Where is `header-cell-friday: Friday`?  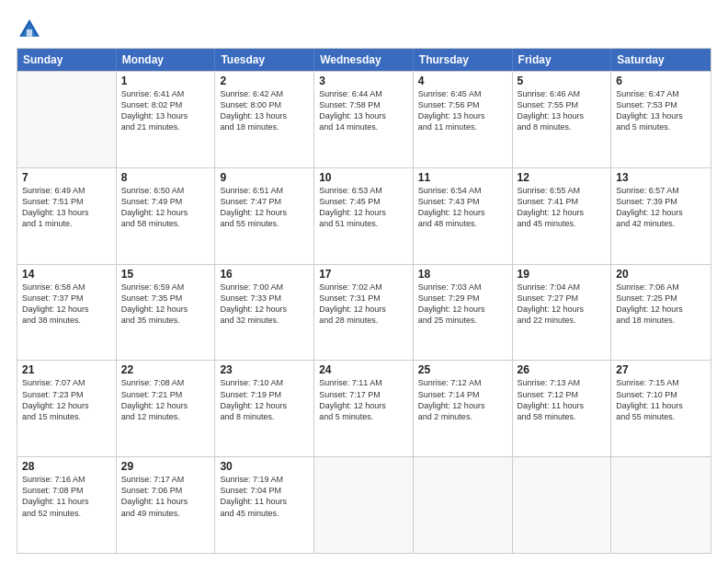 header-cell-friday: Friday is located at coordinates (563, 60).